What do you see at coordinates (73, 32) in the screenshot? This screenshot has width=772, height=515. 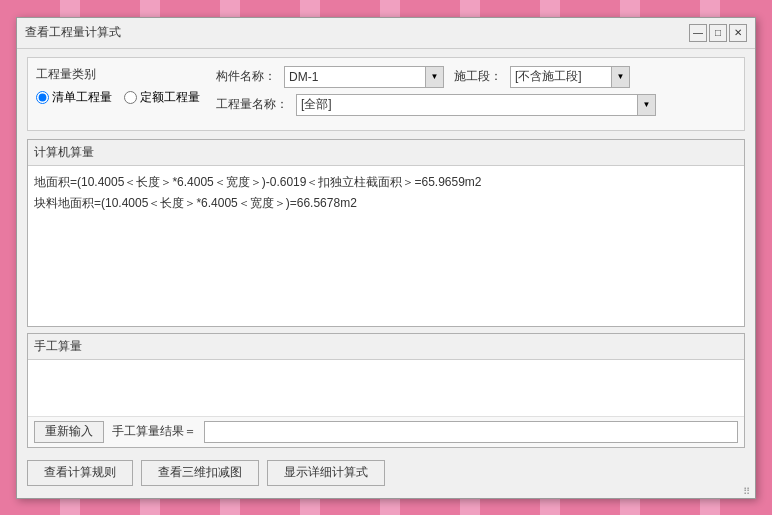 I see `dialog-title: 查看工程量计算式` at bounding box center [73, 32].